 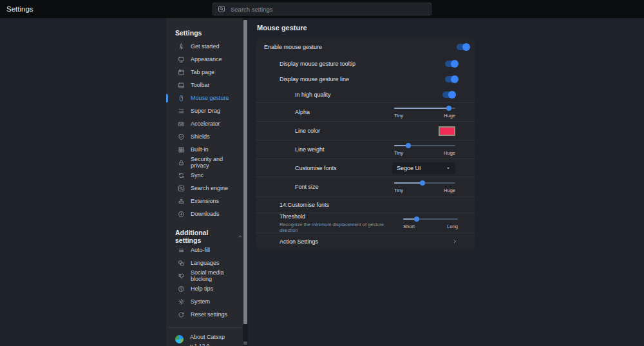 I want to click on about-catsxp: About Catsxp v 1.12.9, so click(x=205, y=340).